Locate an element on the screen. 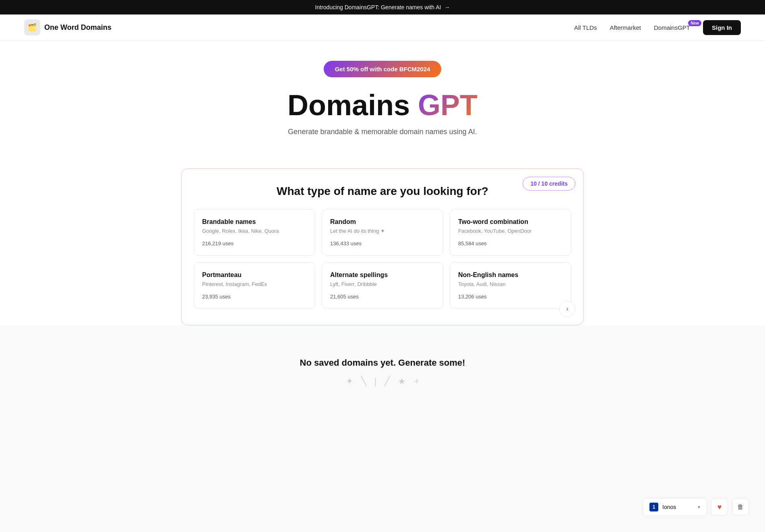  card-examples-brandable: Google, Rolex, Ikea, Nike, Quora is located at coordinates (254, 231).